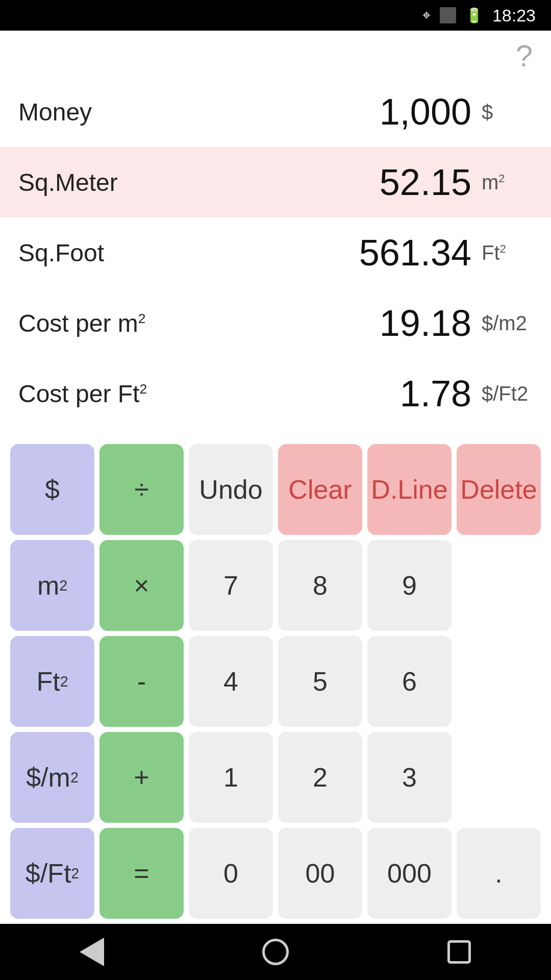  Describe the element at coordinates (395, 112) in the screenshot. I see `money-value: 1,000` at that location.